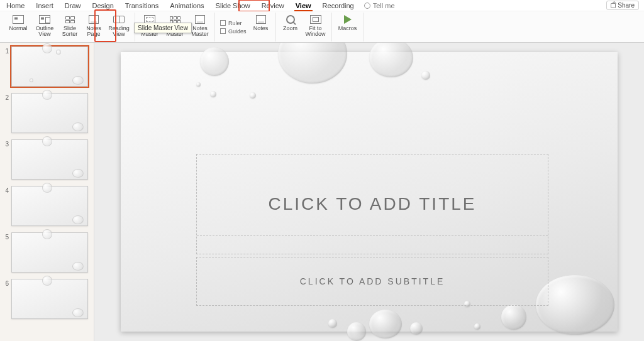 The image size is (644, 341). Describe the element at coordinates (6, 190) in the screenshot. I see `thumb-number: 4` at that location.